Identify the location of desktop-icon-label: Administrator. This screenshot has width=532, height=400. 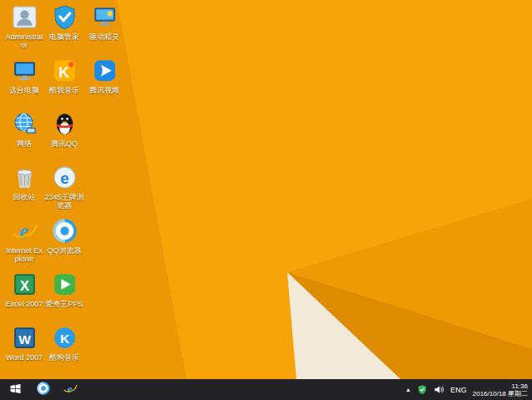
(24, 41).